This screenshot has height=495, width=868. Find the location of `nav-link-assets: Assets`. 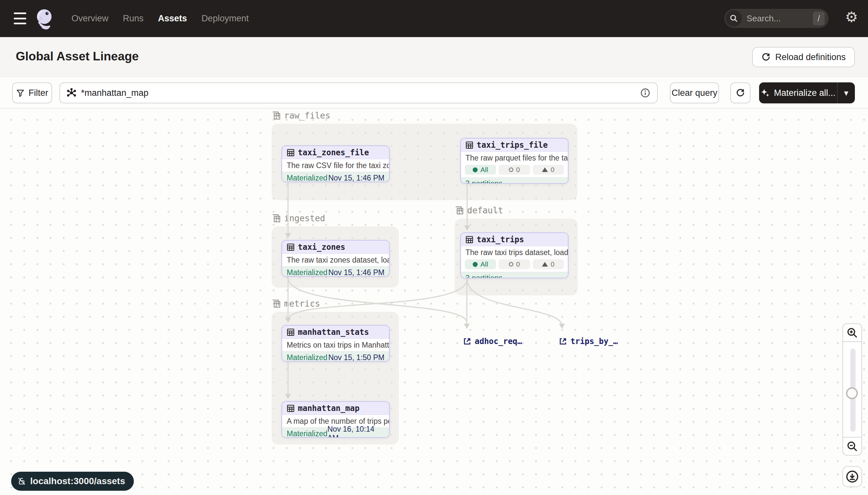

nav-link-assets: Assets is located at coordinates (173, 19).